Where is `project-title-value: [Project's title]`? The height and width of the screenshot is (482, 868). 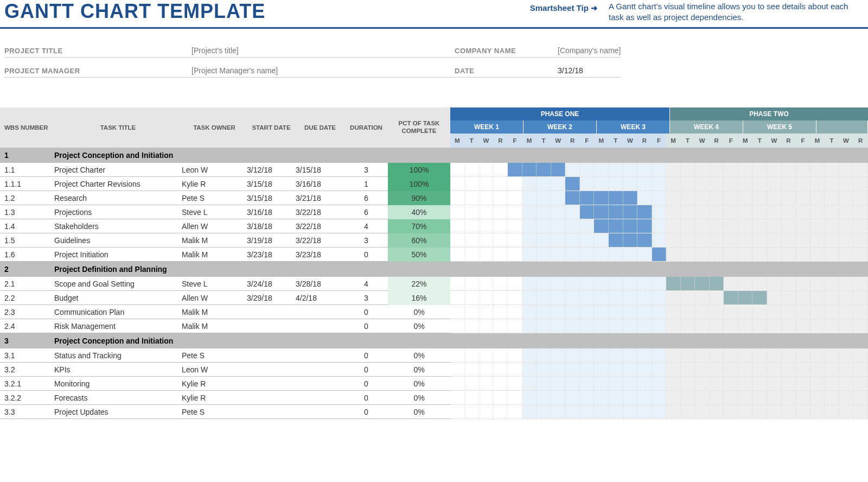
project-title-value: [Project's title] is located at coordinates (215, 50).